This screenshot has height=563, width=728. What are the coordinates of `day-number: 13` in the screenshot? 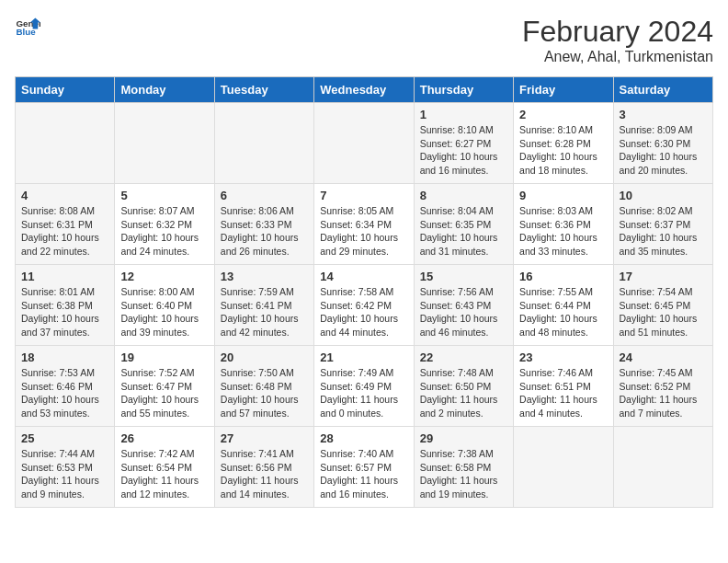 It's located at (265, 276).